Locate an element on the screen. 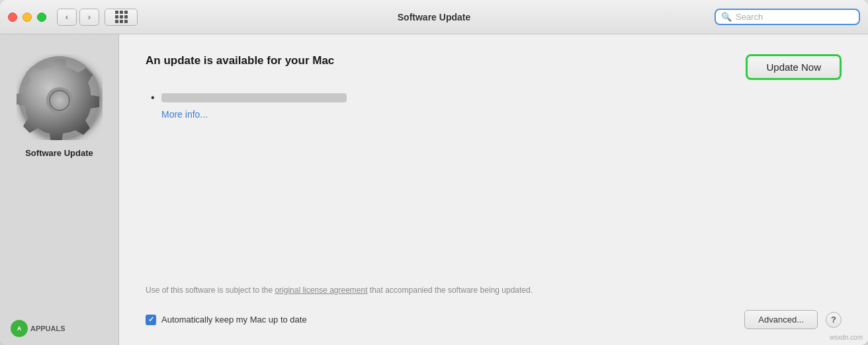 Image resolution: width=868 pixels, height=345 pixels. grid-icon is located at coordinates (122, 17).